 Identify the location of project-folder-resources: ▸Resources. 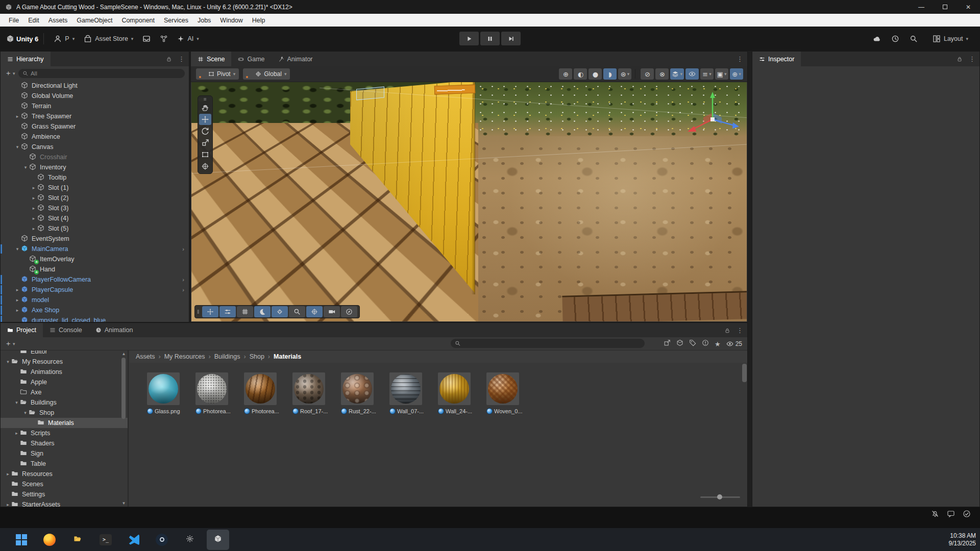
(64, 474).